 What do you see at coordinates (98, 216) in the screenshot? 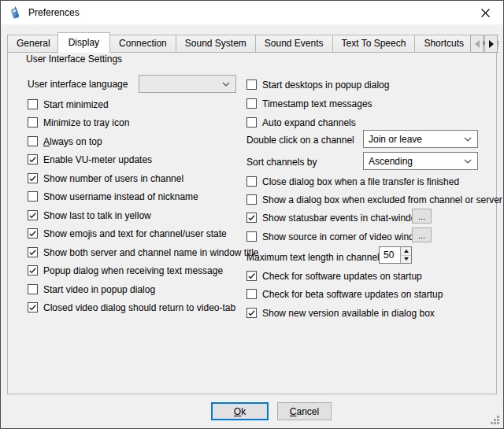
I see `checkbox-label: Show last to talk in yellow` at bounding box center [98, 216].